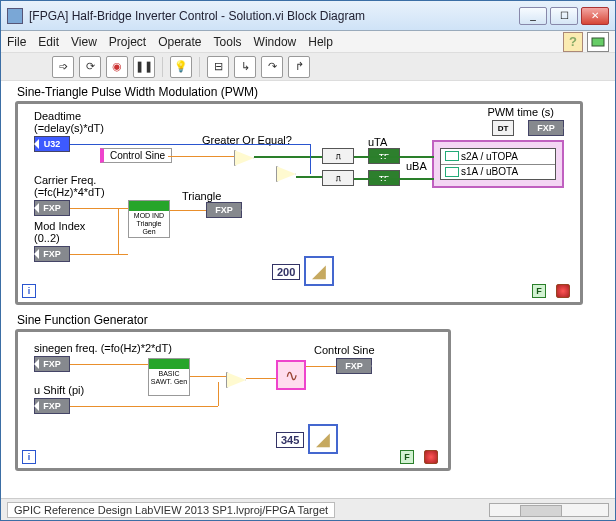 The height and width of the screenshot is (521, 616). Describe the element at coordinates (138, 92) in the screenshot. I see `section-pwm-label: Sine-Triangle Pulse Width Modulation (PW…` at that location.